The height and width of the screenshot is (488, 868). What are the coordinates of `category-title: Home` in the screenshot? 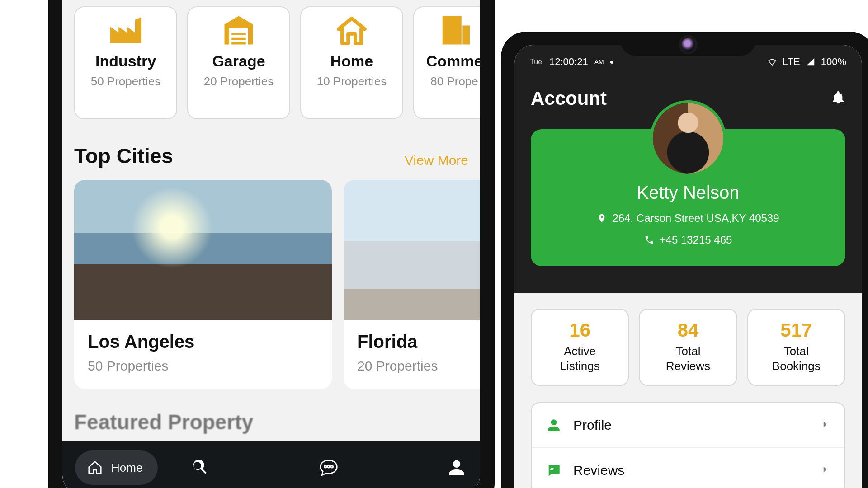 It's located at (352, 61).